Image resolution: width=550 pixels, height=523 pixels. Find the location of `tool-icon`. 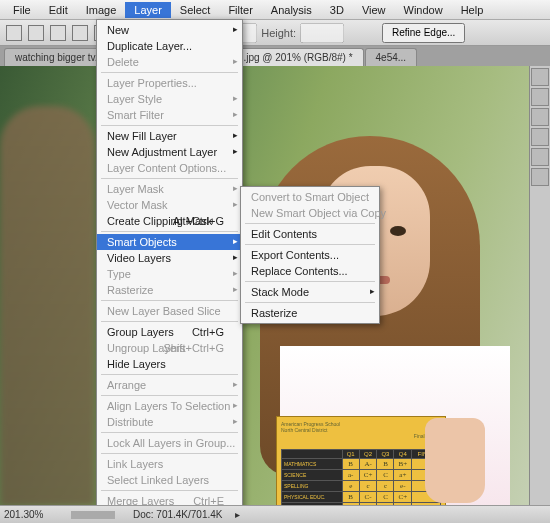

tool-icon is located at coordinates (14, 33).